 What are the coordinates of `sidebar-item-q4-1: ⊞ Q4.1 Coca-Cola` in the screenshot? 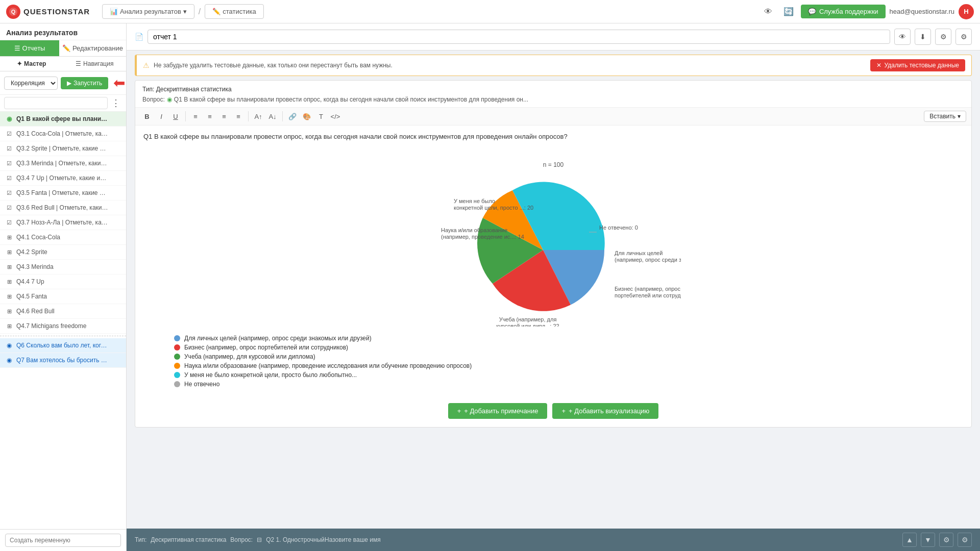 It's located at (63, 238).